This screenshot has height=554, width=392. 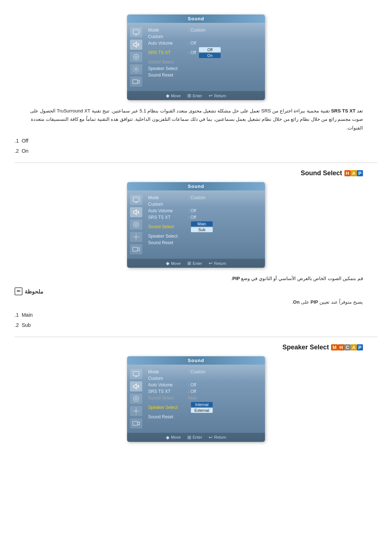 What do you see at coordinates (196, 399) in the screenshot?
I see `panel-container-speakerselect: Sound` at bounding box center [196, 399].